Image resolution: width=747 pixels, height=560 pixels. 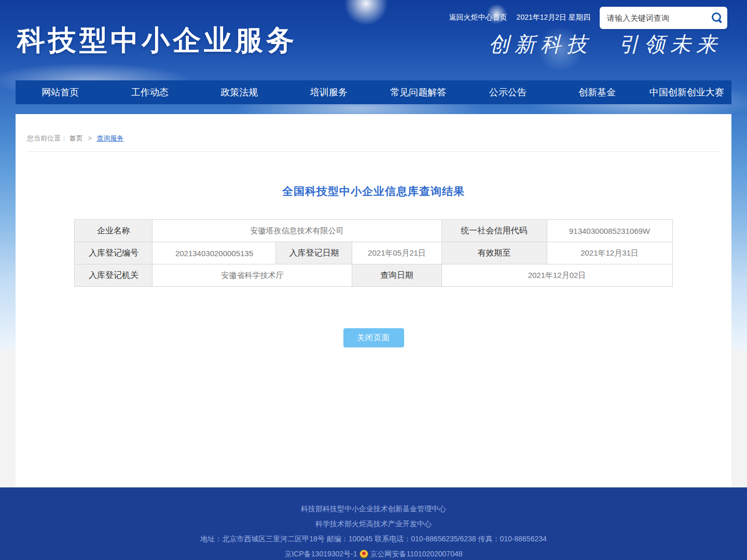 I want to click on company-name-label: 企业名称, so click(x=114, y=231).